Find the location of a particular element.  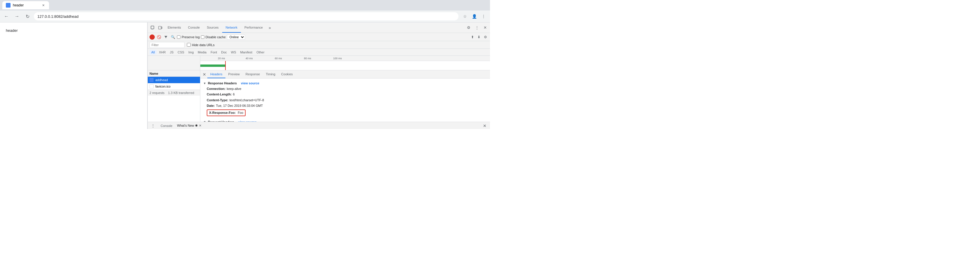

settings-network-button: ⚙ is located at coordinates (485, 37).